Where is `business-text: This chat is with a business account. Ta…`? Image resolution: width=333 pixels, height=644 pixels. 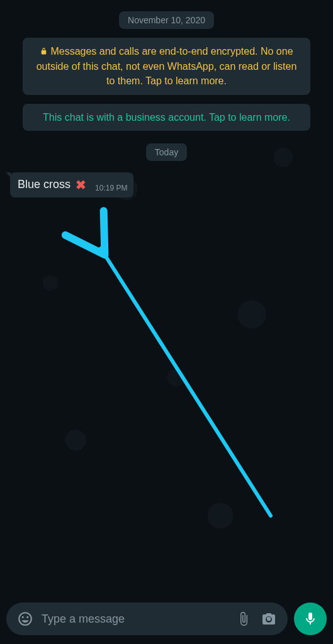
business-text: This chat is with a business account. Ta… is located at coordinates (166, 117).